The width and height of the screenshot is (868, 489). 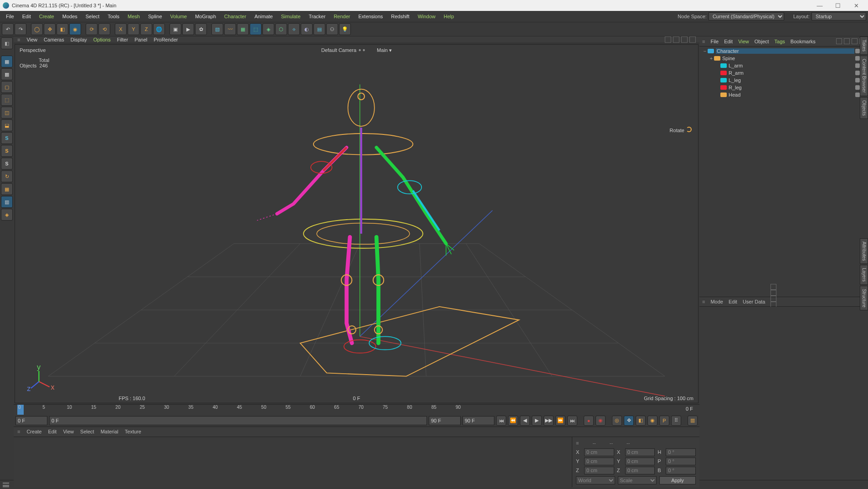 I want to click on workplane-mode-button: ▢, so click(x=7, y=87).